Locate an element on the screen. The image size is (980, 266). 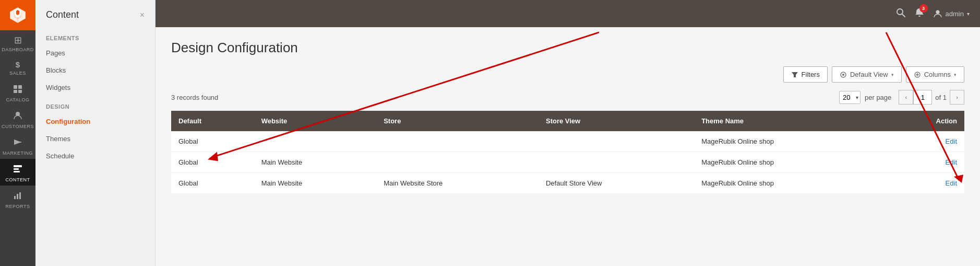
marketing-icon is located at coordinates (18, 143).